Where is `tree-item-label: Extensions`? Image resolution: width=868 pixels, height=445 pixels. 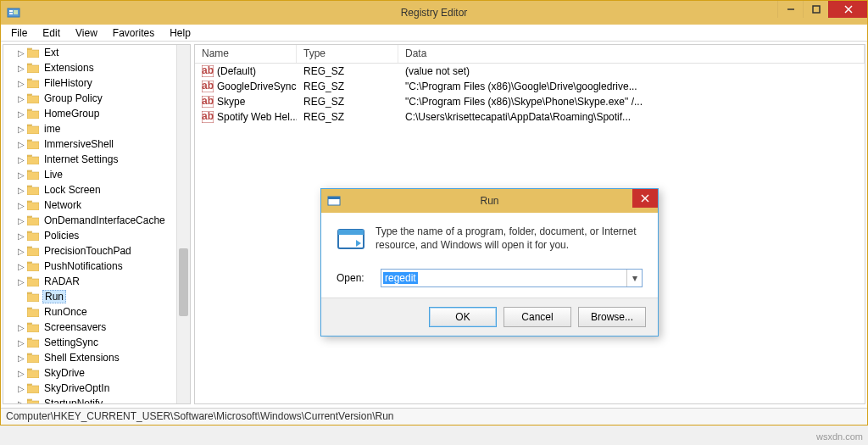 tree-item-label: Extensions is located at coordinates (70, 68).